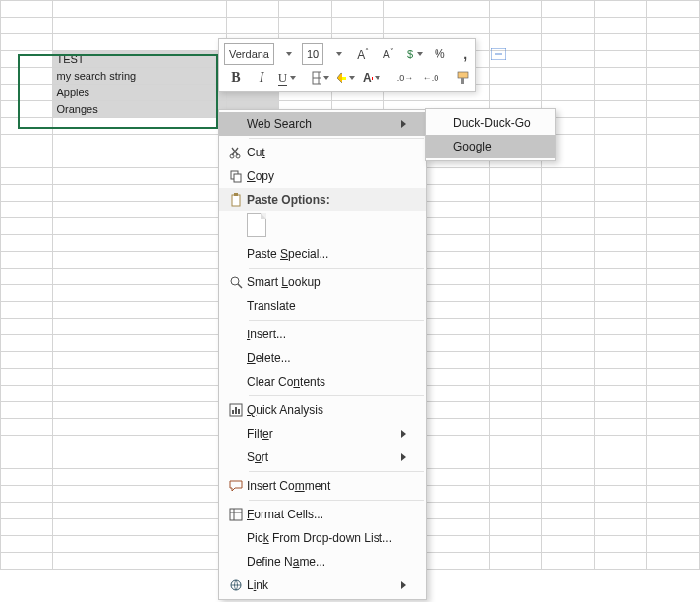 The height and width of the screenshot is (602, 700). Describe the element at coordinates (405, 78) in the screenshot. I see `increase-decimal-icon: .0→` at that location.